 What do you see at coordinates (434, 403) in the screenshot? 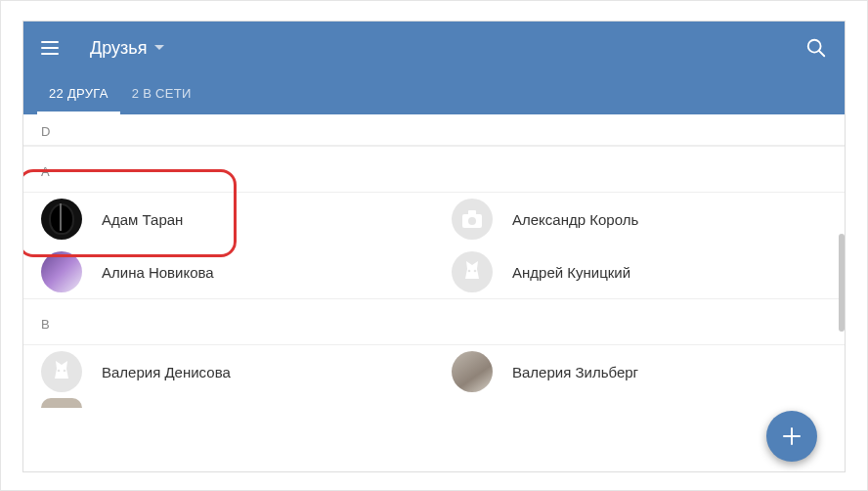
I see `peek-row` at bounding box center [434, 403].